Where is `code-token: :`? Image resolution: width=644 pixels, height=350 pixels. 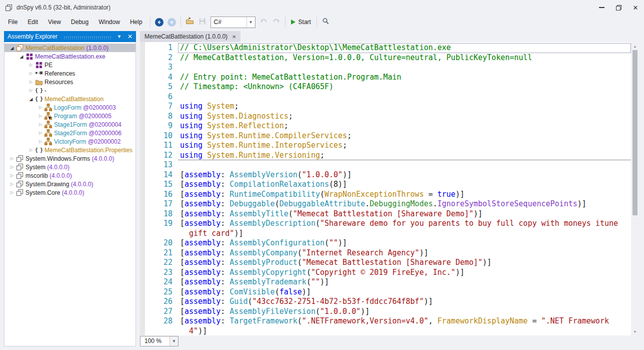 code-token: : is located at coordinates (225, 262).